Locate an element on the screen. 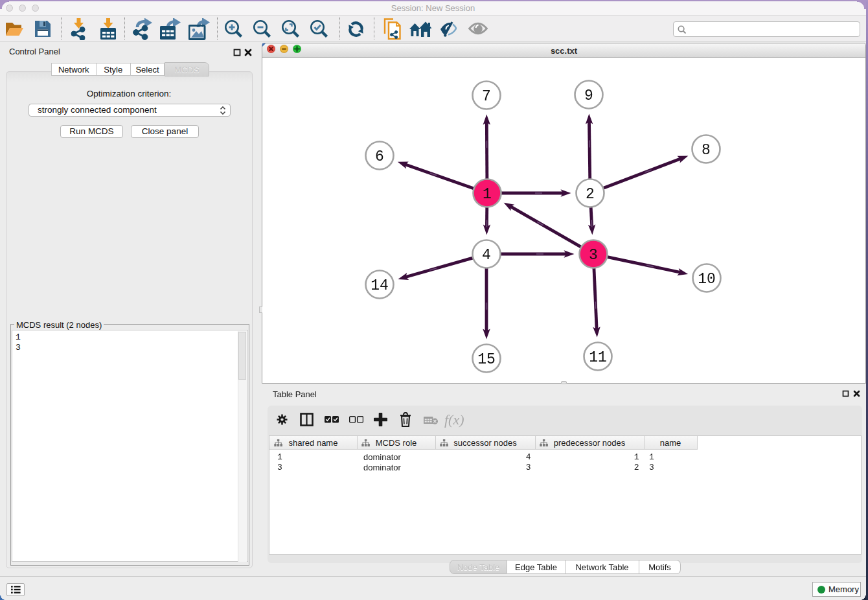 This screenshot has height=600, width=868. svg-text: 2 is located at coordinates (590, 194).